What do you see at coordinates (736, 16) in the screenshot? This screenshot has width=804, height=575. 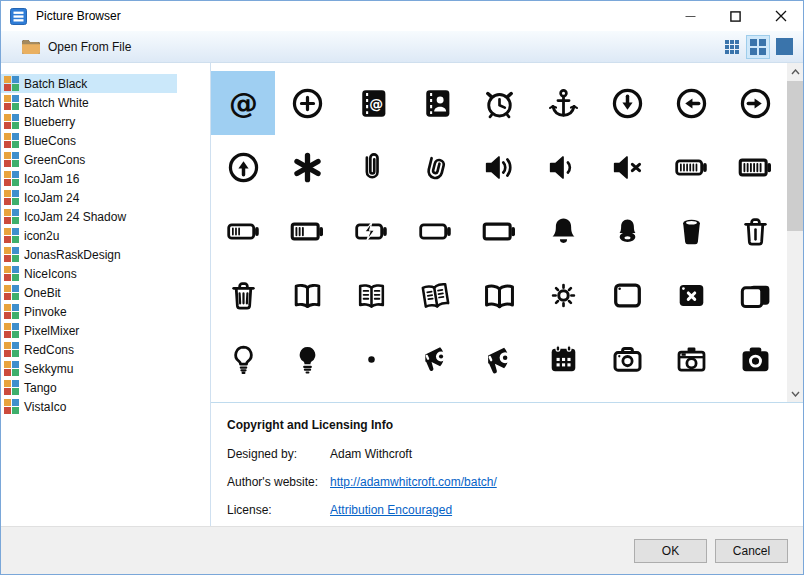 I see `maximize-button` at bounding box center [736, 16].